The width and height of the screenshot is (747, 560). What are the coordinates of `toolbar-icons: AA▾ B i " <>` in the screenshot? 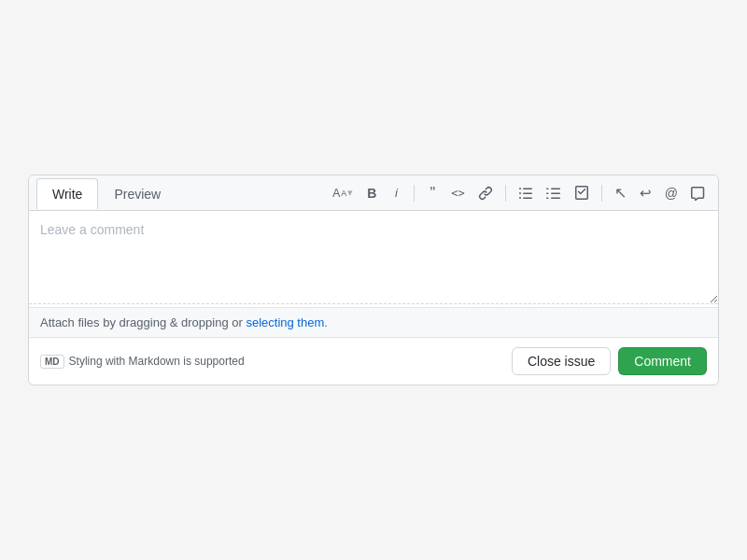 It's located at (519, 192).